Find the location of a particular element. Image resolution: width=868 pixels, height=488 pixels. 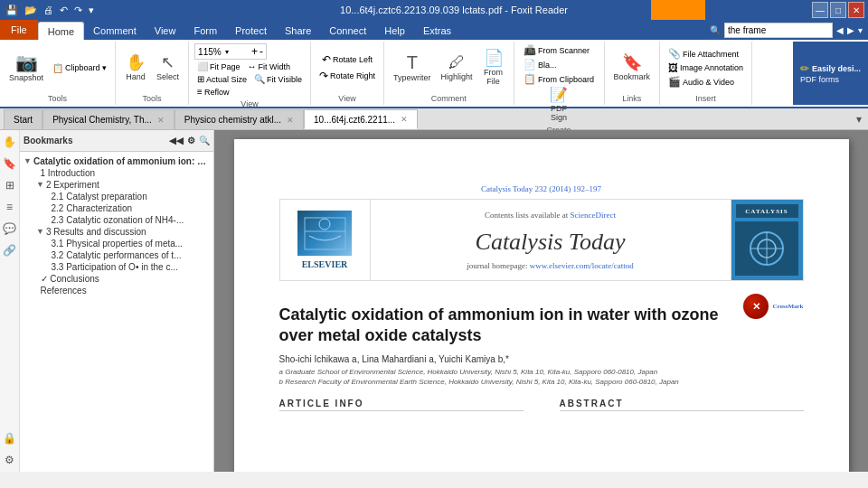

fit-visible-button: 🔍 Fit Visible is located at coordinates (278, 80).